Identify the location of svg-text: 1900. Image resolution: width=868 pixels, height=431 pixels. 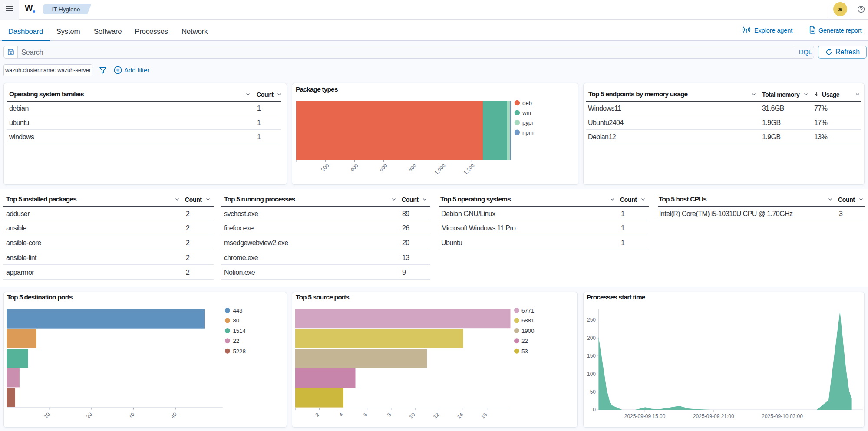
(528, 331).